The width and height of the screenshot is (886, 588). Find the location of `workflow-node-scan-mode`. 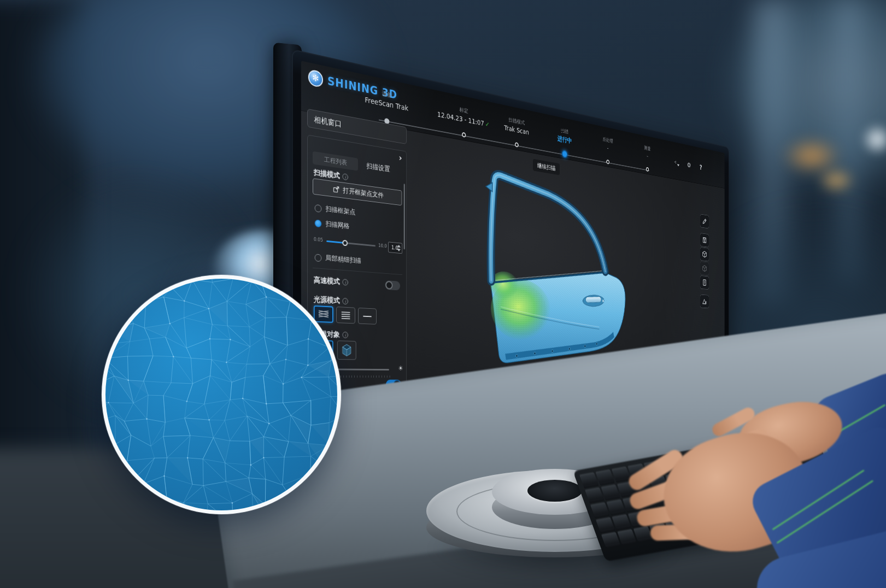

workflow-node-scan-mode is located at coordinates (517, 145).